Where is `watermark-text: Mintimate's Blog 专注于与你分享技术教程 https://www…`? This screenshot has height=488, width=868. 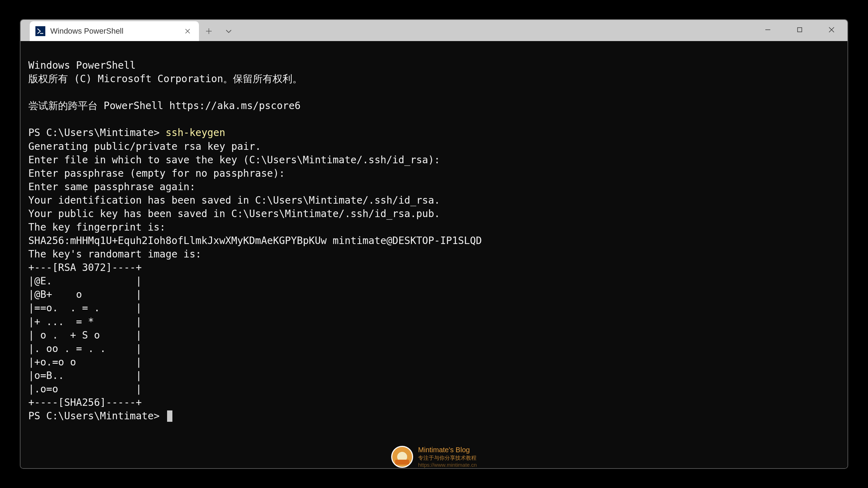
watermark-text: Mintimate's Blog 专注于与你分享技术教程 https://www… is located at coordinates (447, 457).